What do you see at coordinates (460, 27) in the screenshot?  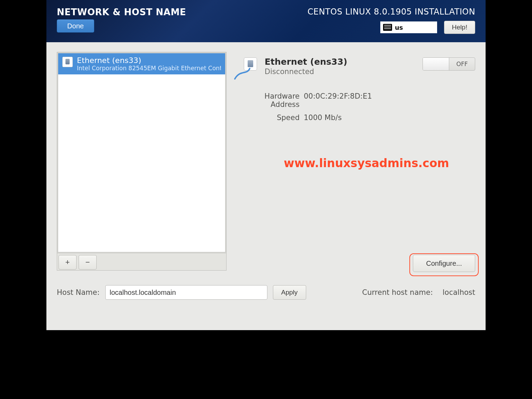 I see `help-button: Help!` at bounding box center [460, 27].